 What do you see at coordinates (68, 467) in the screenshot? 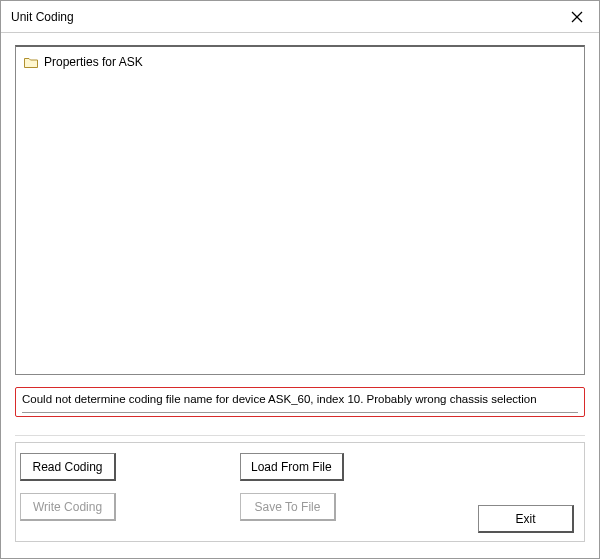
I see `read-coding-button: Read Coding` at bounding box center [68, 467].